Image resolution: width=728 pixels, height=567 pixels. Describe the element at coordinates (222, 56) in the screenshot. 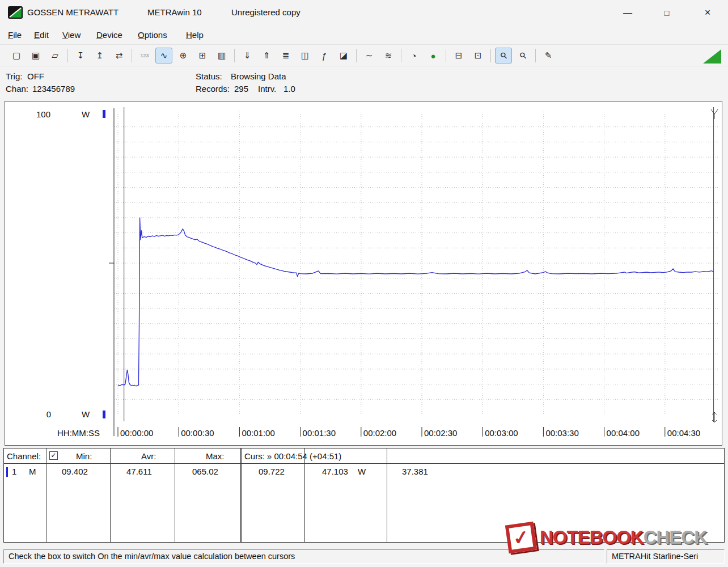

I see `bargraph-display-icon: ▥` at that location.